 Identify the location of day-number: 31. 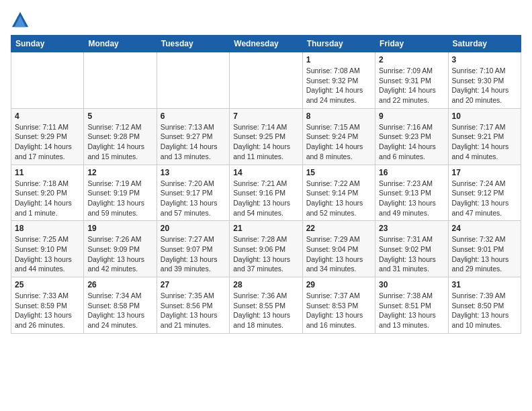
(485, 285).